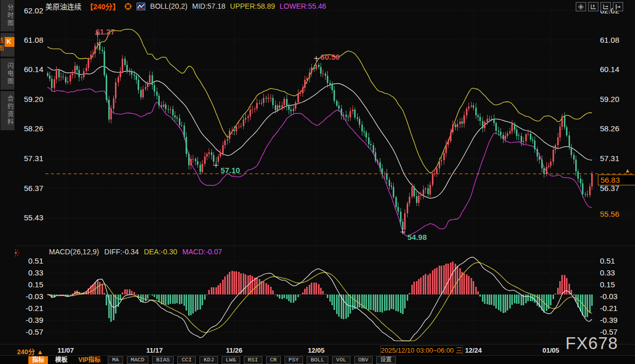 This screenshot has height=364, width=635. What do you see at coordinates (593, 7) in the screenshot?
I see `y-axis-zoom-icon` at bounding box center [593, 7].